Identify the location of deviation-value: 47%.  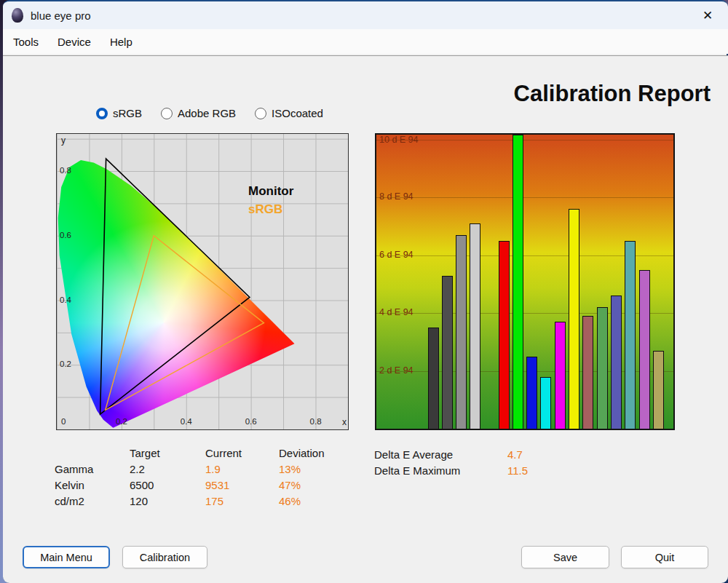
(320, 485).